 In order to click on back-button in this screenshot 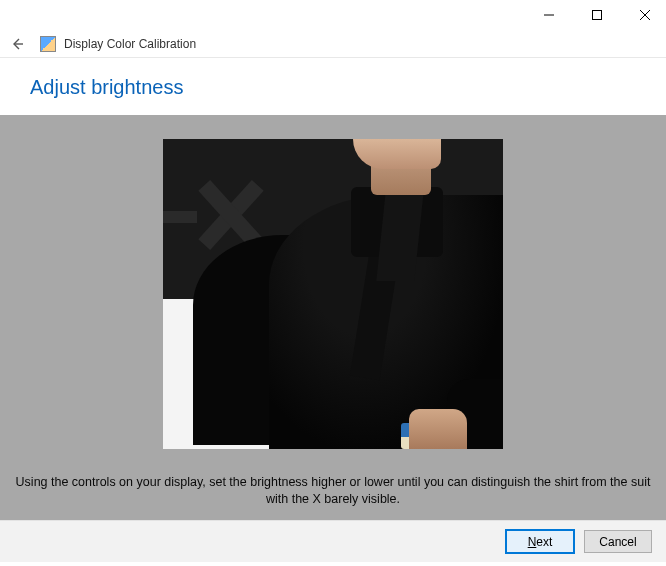, I will do `click(17, 44)`.